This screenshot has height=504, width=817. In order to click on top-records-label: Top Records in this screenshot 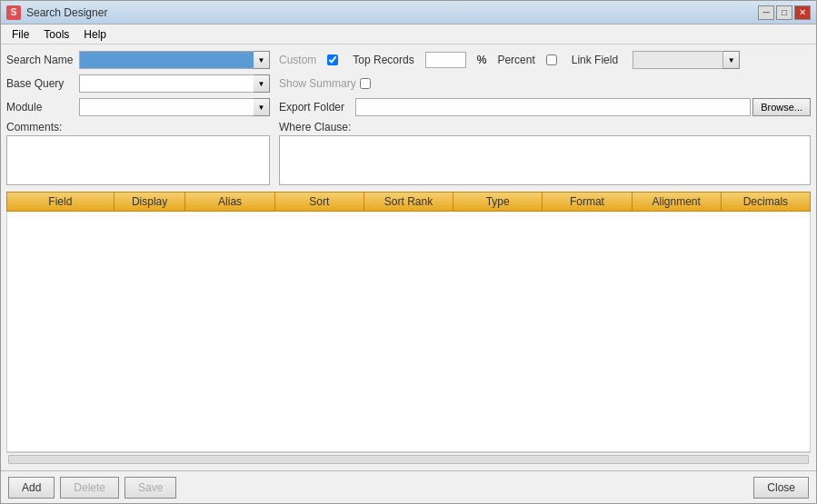, I will do `click(384, 60)`.